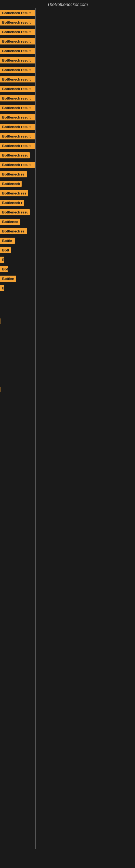 The width and height of the screenshot is (135, 868). I want to click on bottleneck-result-label: Bottle, so click(7, 241).